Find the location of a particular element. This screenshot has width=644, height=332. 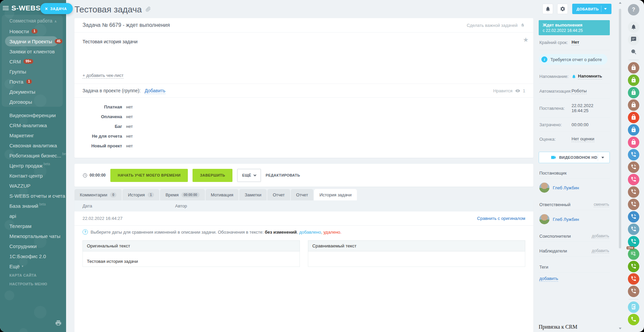

compare-original-link: Сравнить с оригиналом is located at coordinates (501, 218).